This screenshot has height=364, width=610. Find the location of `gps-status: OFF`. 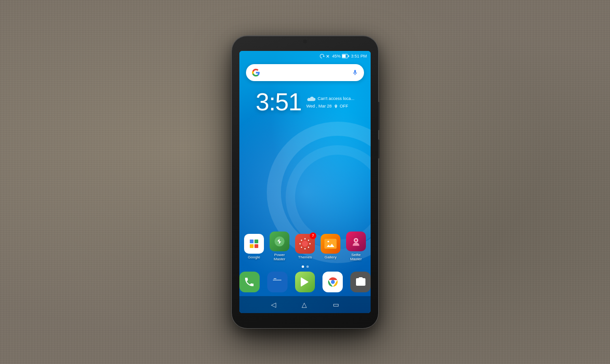

gps-status: OFF is located at coordinates (344, 106).